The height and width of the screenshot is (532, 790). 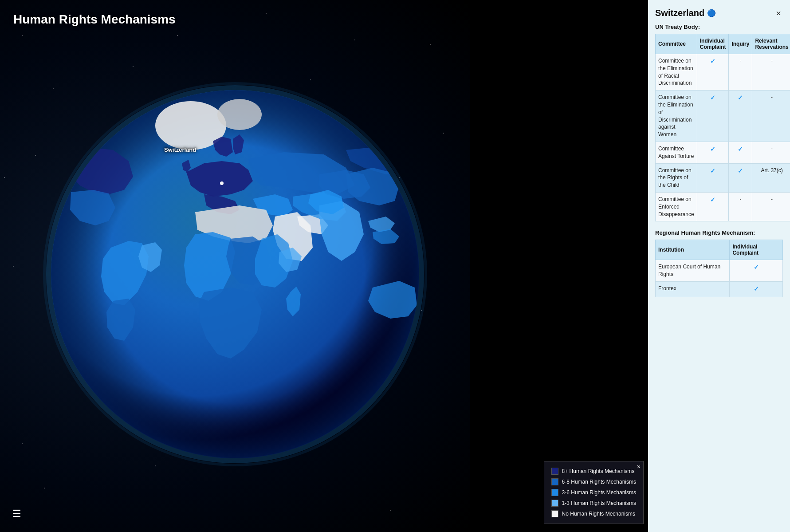 I want to click on institution-cell: Frontex, so click(x=693, y=289).